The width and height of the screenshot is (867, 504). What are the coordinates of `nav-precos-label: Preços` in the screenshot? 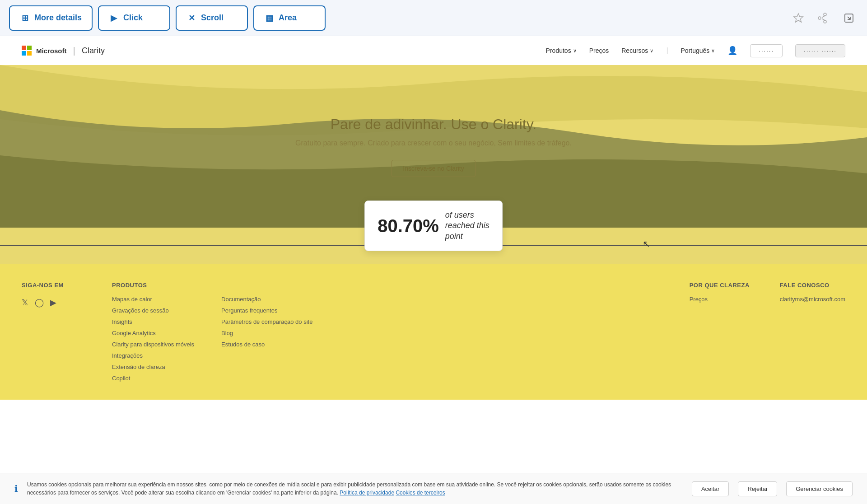 It's located at (599, 51).